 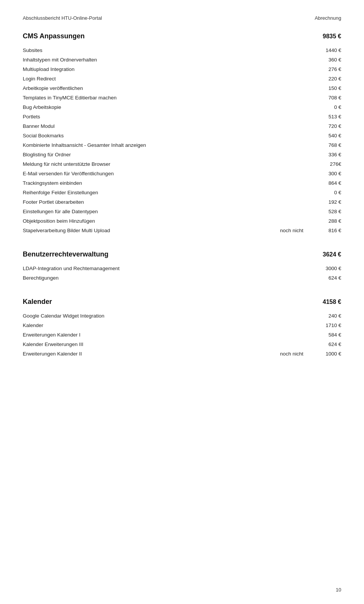 I want to click on line-item-value: 220 €, so click(x=326, y=79).